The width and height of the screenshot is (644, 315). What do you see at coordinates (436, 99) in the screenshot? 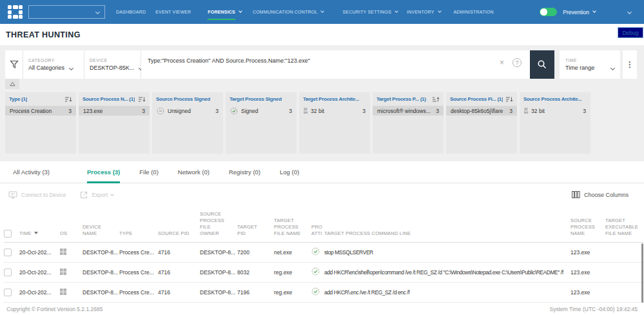
I see `sort-asc-icon` at bounding box center [436, 99].